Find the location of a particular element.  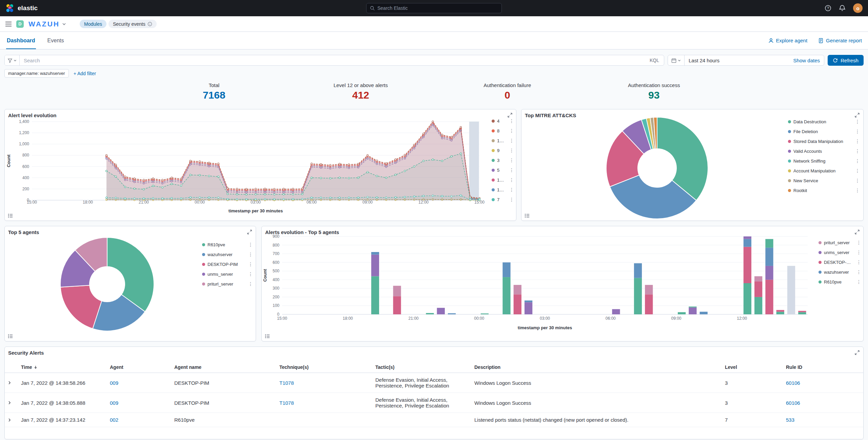

legend-item: Network Sniffing⋮ is located at coordinates (824, 161).